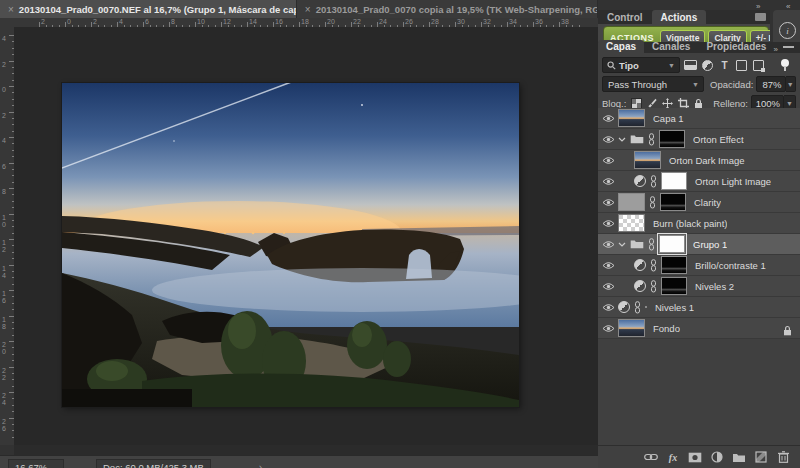  What do you see at coordinates (641, 65) in the screenshot?
I see `layer-filter-dropdown: Tipo ▼` at bounding box center [641, 65].